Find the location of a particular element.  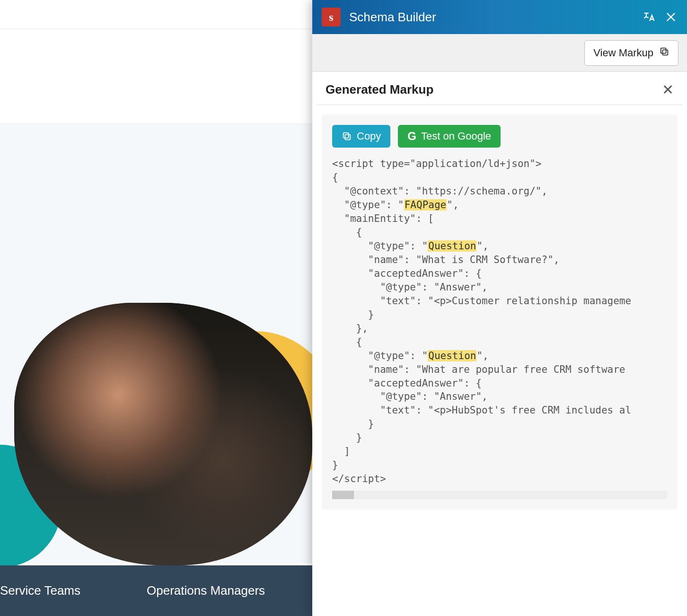

google-icon: G is located at coordinates (412, 136).